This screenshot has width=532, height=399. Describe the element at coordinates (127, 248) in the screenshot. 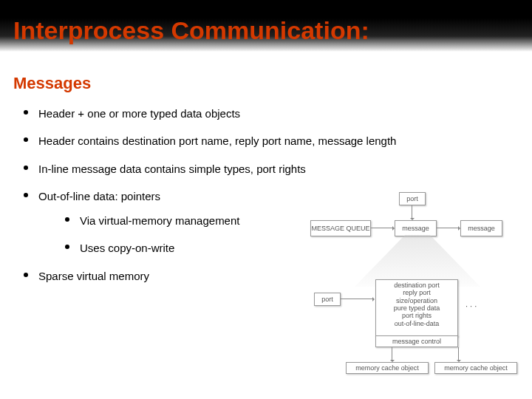

I see `bullet-text: Uses copy-on-write` at that location.